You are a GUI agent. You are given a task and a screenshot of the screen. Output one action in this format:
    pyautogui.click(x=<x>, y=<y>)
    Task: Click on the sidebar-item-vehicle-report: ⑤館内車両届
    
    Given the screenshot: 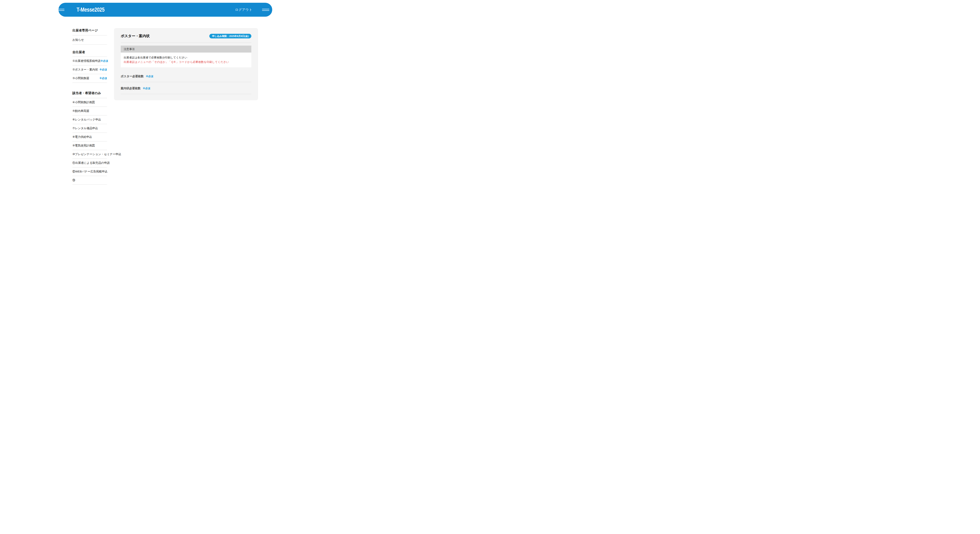 What is the action you would take?
    pyautogui.click(x=90, y=111)
    